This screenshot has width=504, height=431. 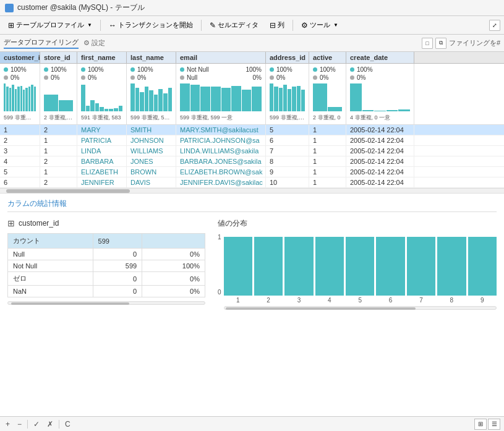 I want to click on dist-bars, so click(x=360, y=265).